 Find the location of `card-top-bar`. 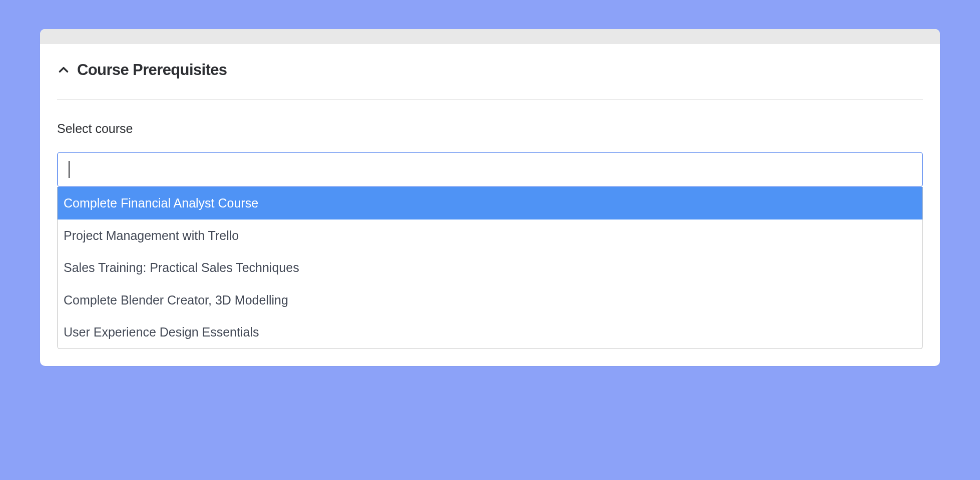

card-top-bar is located at coordinates (490, 36).